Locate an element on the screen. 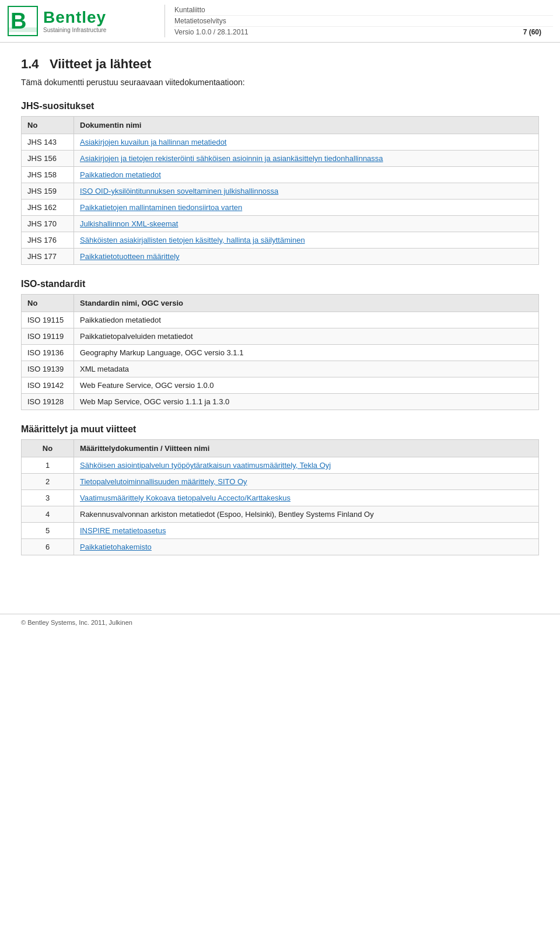  jhs-no-cell: JHS 158 is located at coordinates (48, 175).